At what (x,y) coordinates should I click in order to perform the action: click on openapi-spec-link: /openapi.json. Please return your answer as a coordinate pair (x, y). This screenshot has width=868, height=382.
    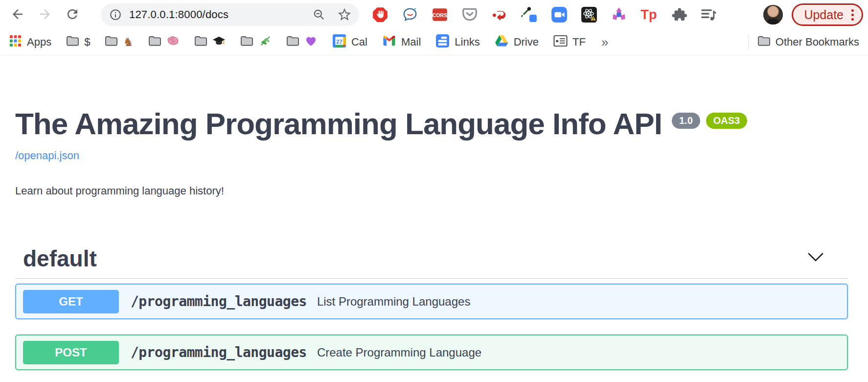
    Looking at the image, I should click on (47, 156).